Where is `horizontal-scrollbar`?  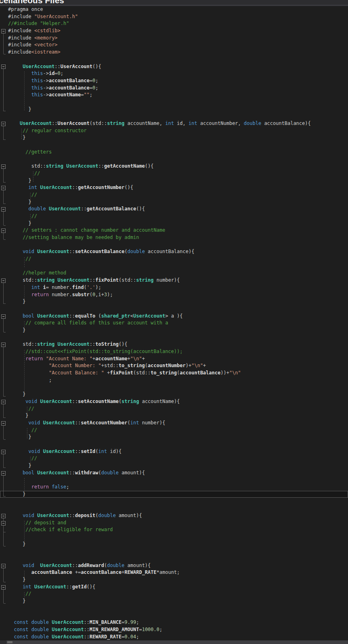 horizontal-scrollbar is located at coordinates (174, 642).